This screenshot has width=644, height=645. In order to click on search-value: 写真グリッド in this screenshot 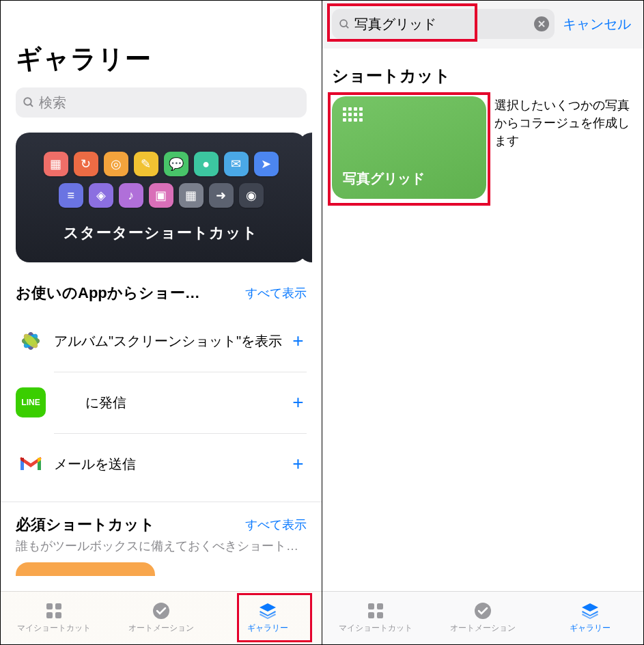, I will do `click(451, 25)`.